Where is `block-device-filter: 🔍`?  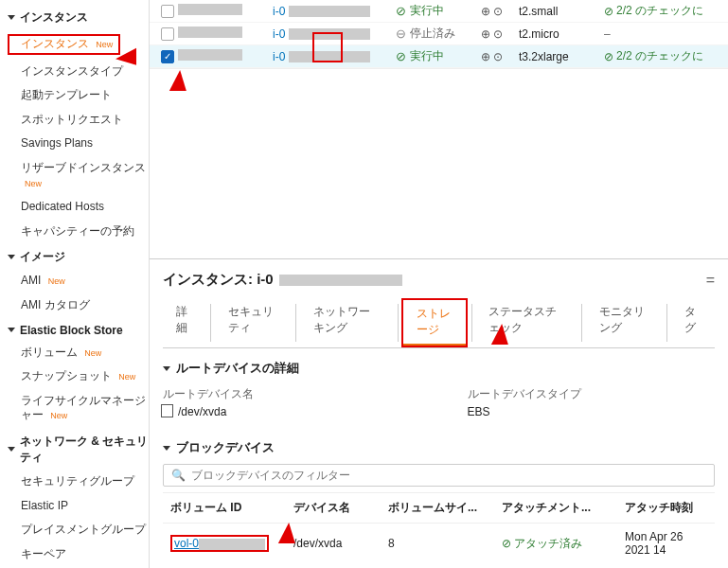 block-device-filter: 🔍 is located at coordinates (439, 475).